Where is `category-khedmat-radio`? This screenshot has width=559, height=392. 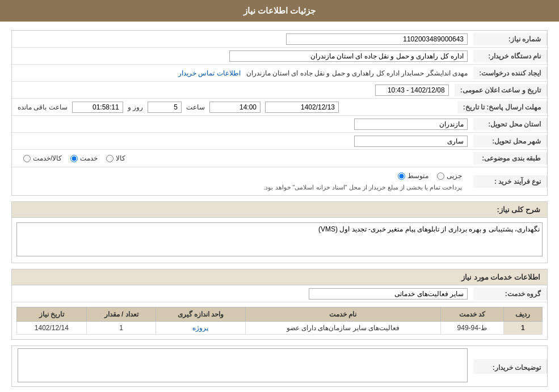 category-khedmat-radio is located at coordinates (74, 159).